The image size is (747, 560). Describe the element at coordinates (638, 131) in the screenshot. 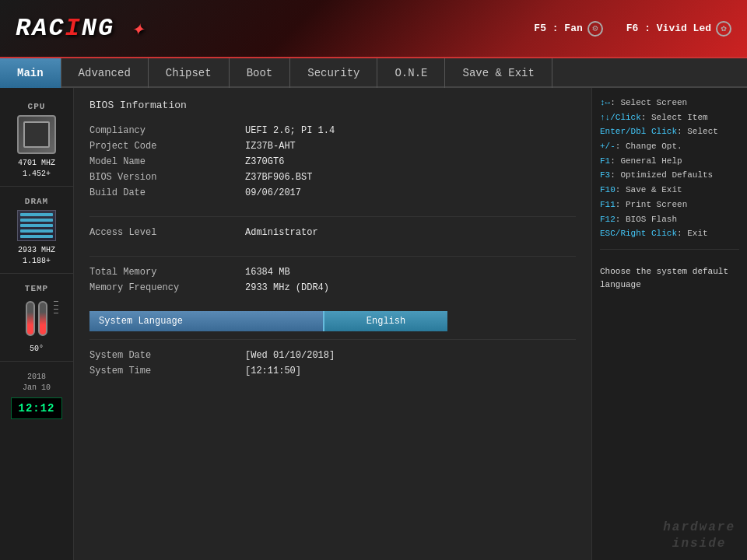

I see `key-enter: Enter/Dbl Click` at that location.